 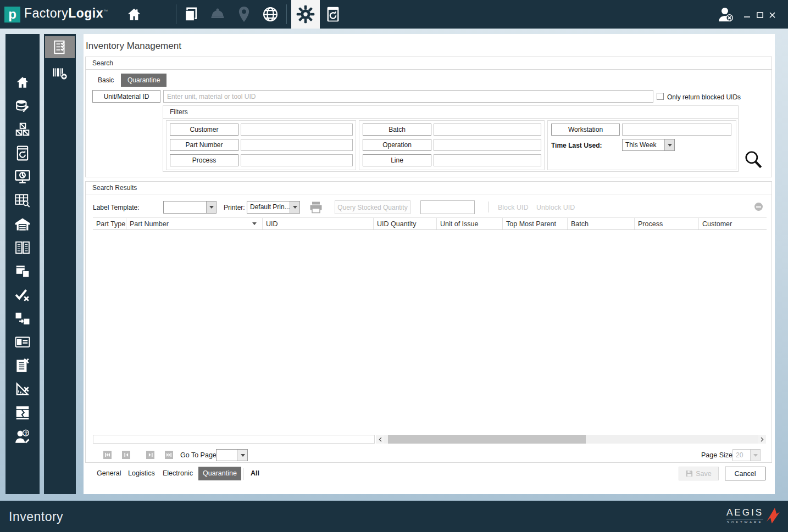 I want to click on column-header-part-number: Part Number, so click(x=195, y=224).